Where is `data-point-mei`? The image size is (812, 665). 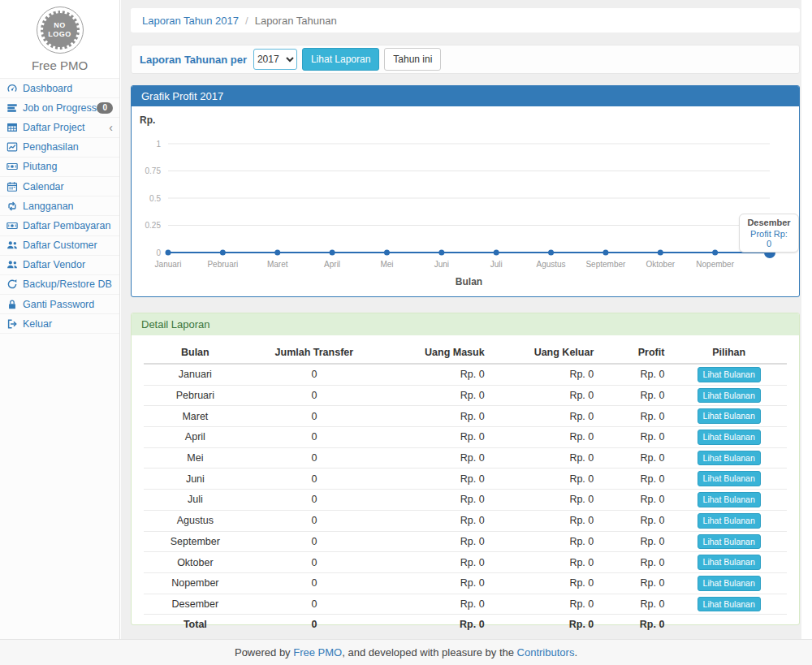
data-point-mei is located at coordinates (387, 253).